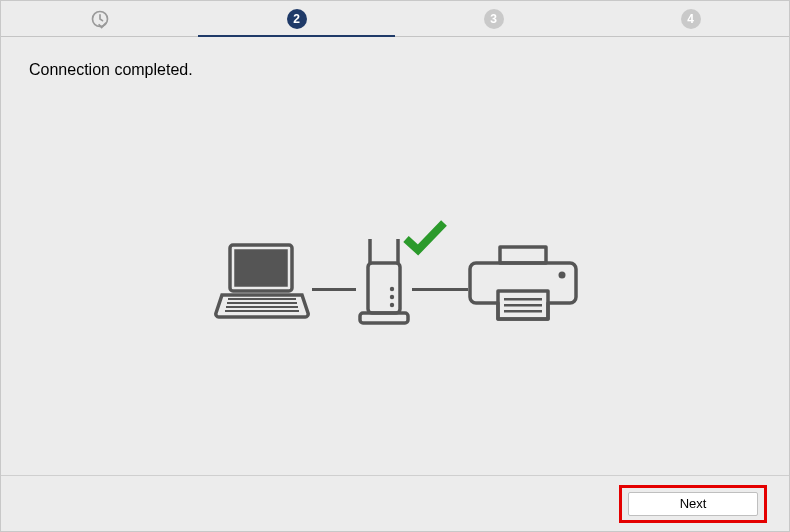 The height and width of the screenshot is (532, 790). I want to click on step-4: 4, so click(690, 18).